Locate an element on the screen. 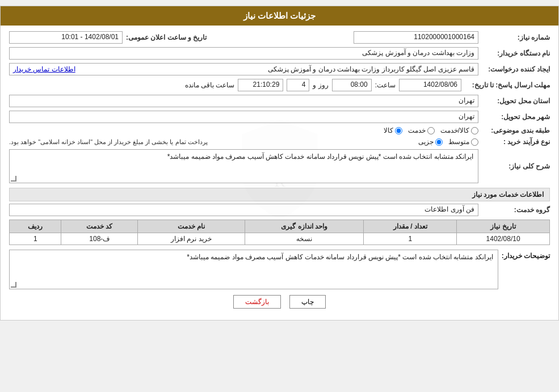 Image resolution: width=559 pixels, height=392 pixels. service-group-label: گروه خدمت: is located at coordinates (516, 210).